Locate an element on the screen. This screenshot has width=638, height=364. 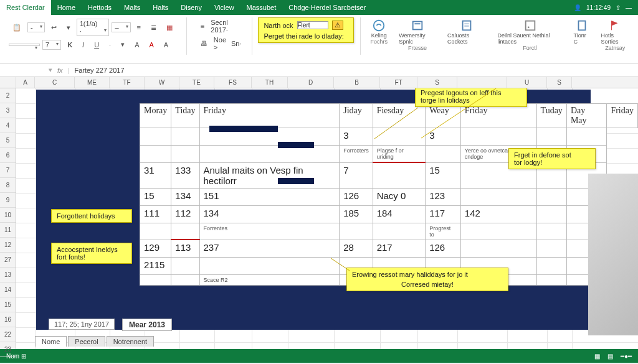
col-header: TH is located at coordinates (270, 82).